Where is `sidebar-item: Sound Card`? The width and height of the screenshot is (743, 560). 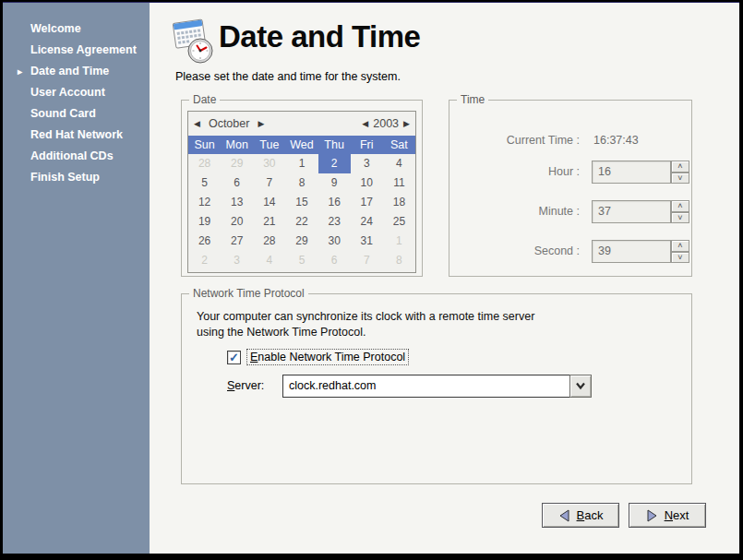 sidebar-item: Sound Card is located at coordinates (76, 114).